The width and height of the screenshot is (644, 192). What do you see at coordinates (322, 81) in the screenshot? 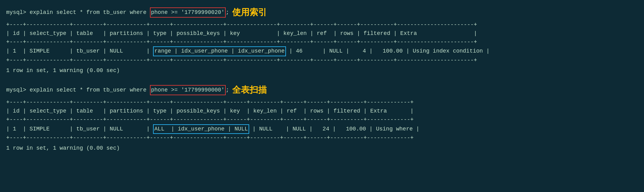
I see `gap` at bounding box center [322, 81].